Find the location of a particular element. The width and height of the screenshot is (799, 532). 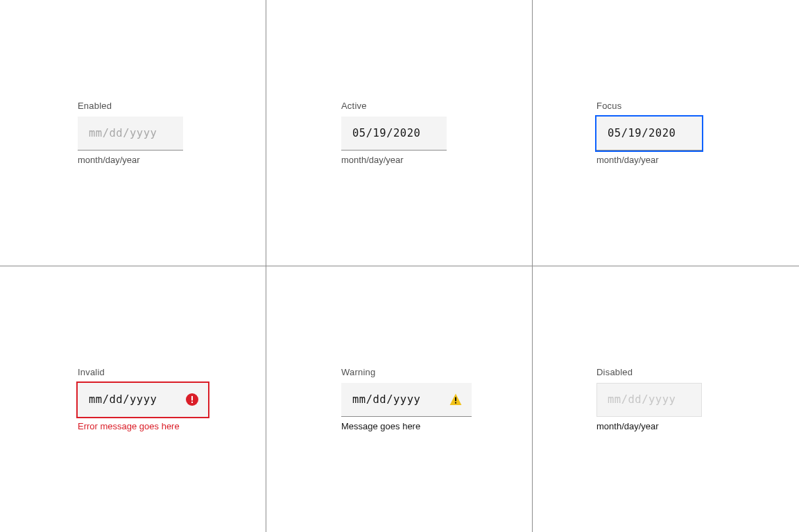

error-filled-icon is located at coordinates (192, 400).